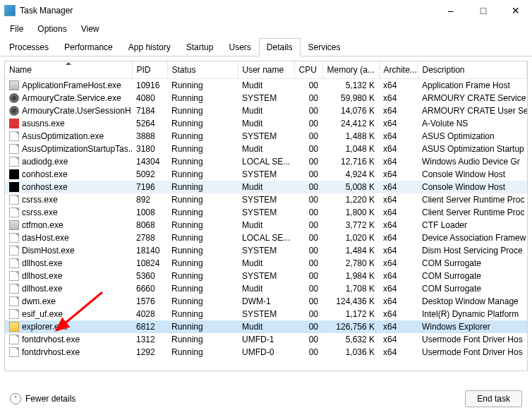 The width and height of the screenshot is (532, 415). What do you see at coordinates (473, 339) in the screenshot?
I see `cell-desc: Usermode Font Driver Hos` at bounding box center [473, 339].